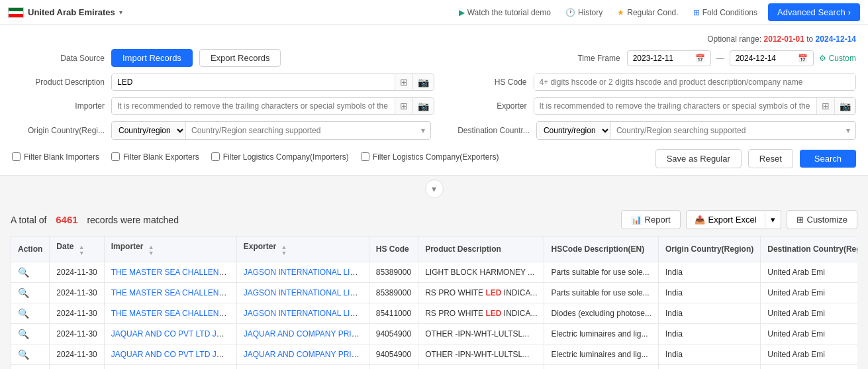 The height and width of the screenshot is (369, 868). What do you see at coordinates (657, 12) in the screenshot?
I see `top-nav-actions: ▶ Watch the tutorial demo 🕐 History ★ Re…` at bounding box center [657, 12].